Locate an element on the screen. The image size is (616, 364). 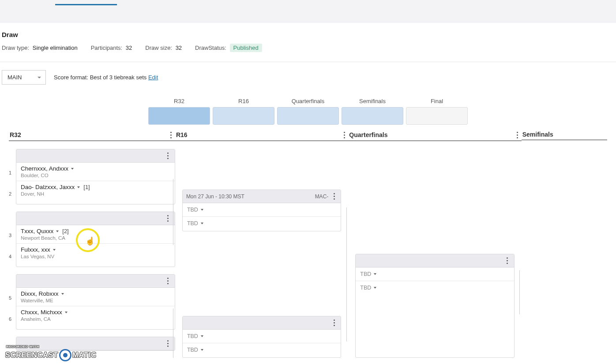
round-nav-label-r32: R32 is located at coordinates (179, 101).